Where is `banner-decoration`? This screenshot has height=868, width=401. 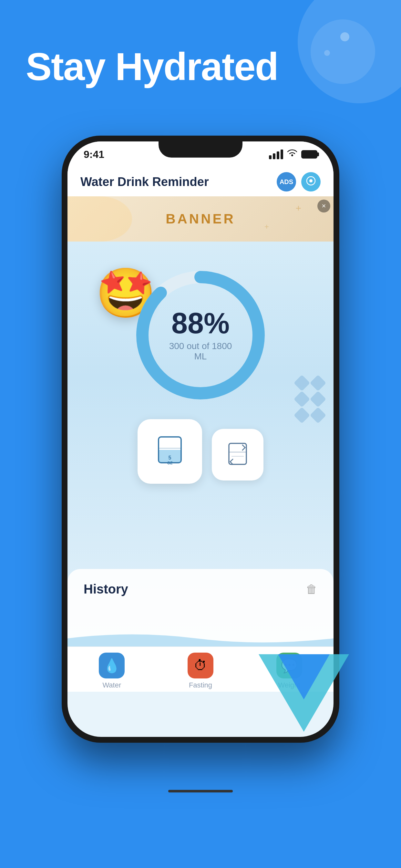 banner-decoration is located at coordinates (100, 219).